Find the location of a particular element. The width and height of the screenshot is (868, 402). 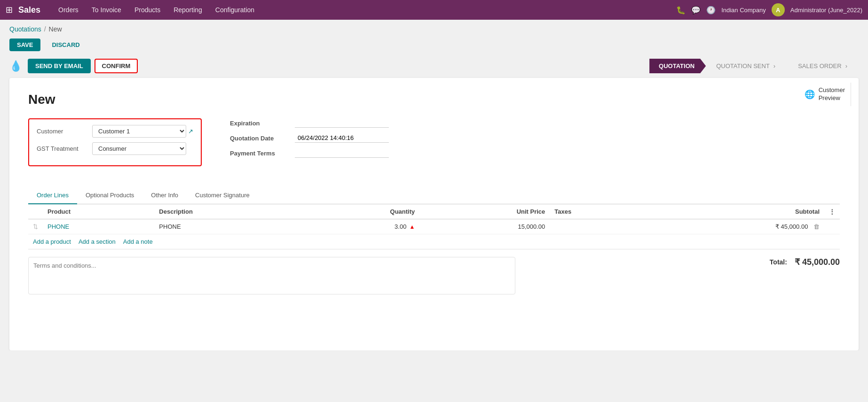

table-area: Product Description Quantity Unit Price … is located at coordinates (434, 226).